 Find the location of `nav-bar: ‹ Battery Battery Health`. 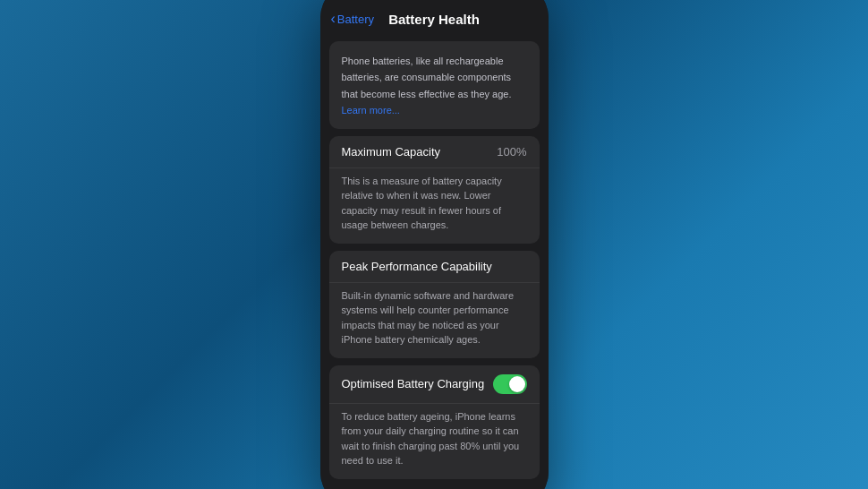

nav-bar: ‹ Battery Battery Health is located at coordinates (435, 20).